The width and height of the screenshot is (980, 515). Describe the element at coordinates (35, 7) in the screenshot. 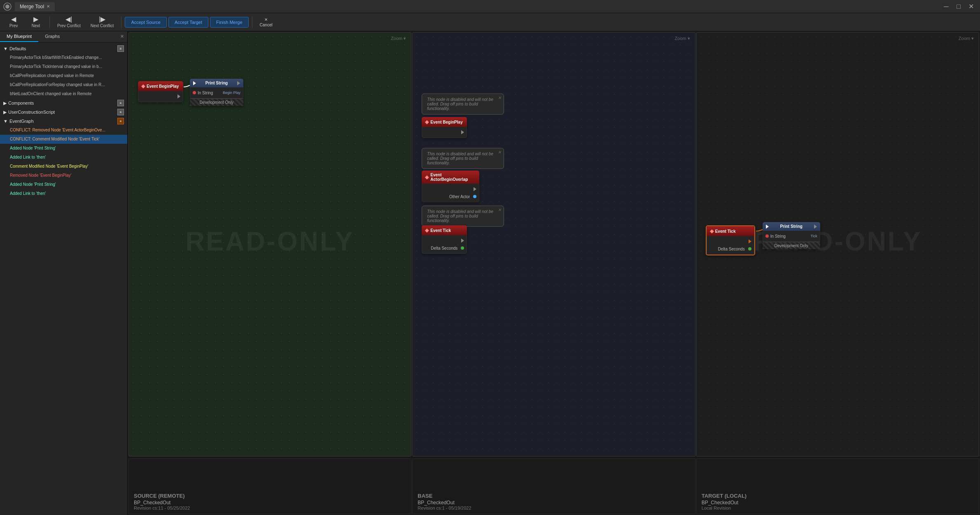

I see `window-tab: Merge Tool ✕` at that location.